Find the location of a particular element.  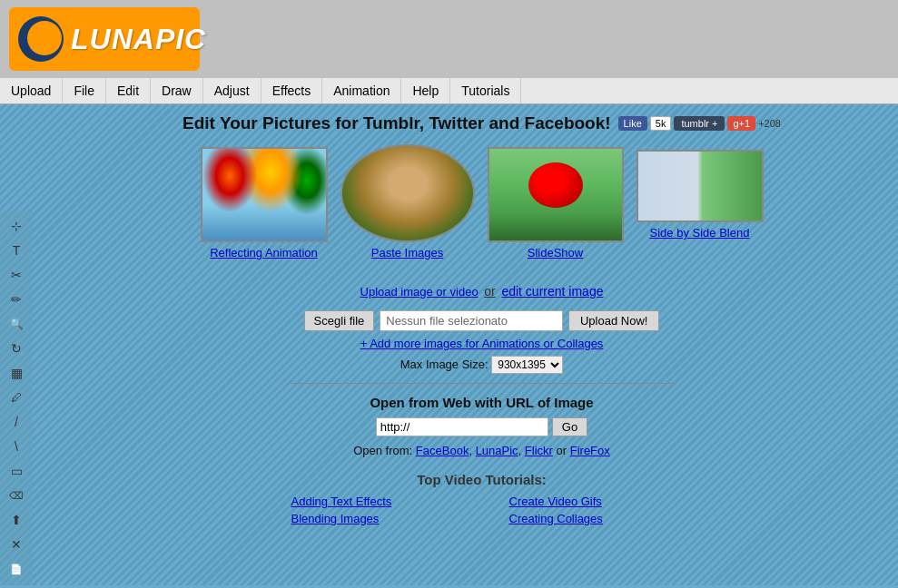

line-tool: / is located at coordinates (16, 422).